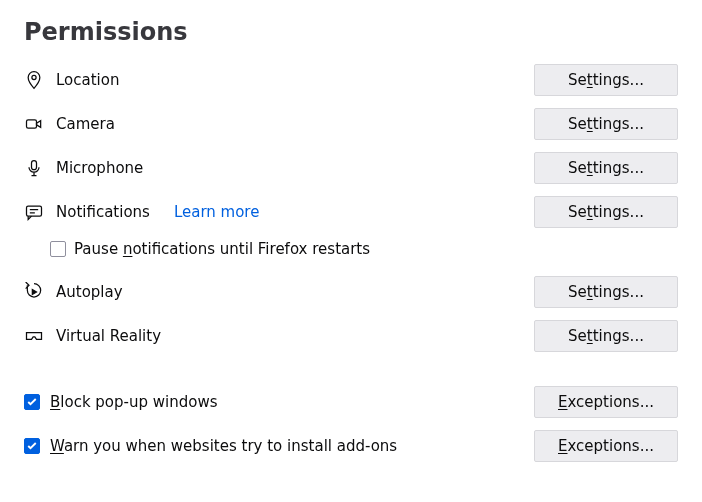 The width and height of the screenshot is (702, 502). Describe the element at coordinates (351, 292) in the screenshot. I see `permission-row-autoplay: Autoplay Settings...` at that location.